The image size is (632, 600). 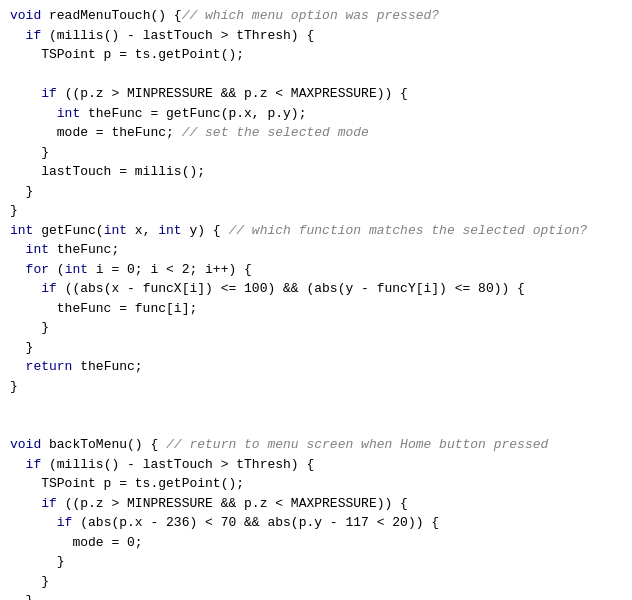 I want to click on token-fn: i = 0; i < 2; i++) {, so click(x=170, y=270).